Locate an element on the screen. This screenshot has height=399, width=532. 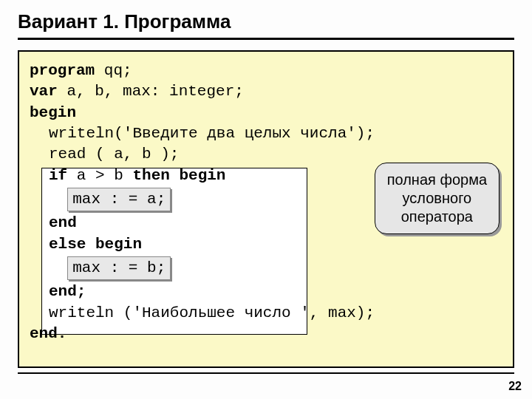
code-text: qq; is located at coordinates (113, 71).